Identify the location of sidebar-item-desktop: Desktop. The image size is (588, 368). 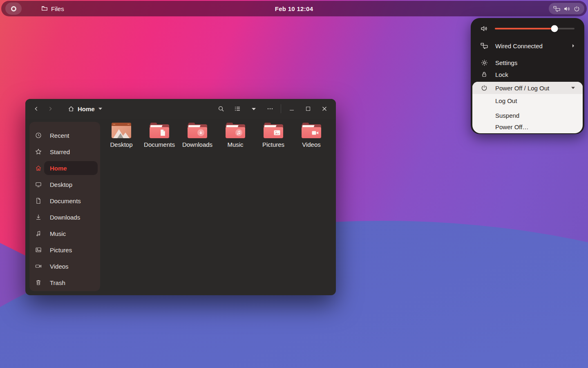
(65, 184).